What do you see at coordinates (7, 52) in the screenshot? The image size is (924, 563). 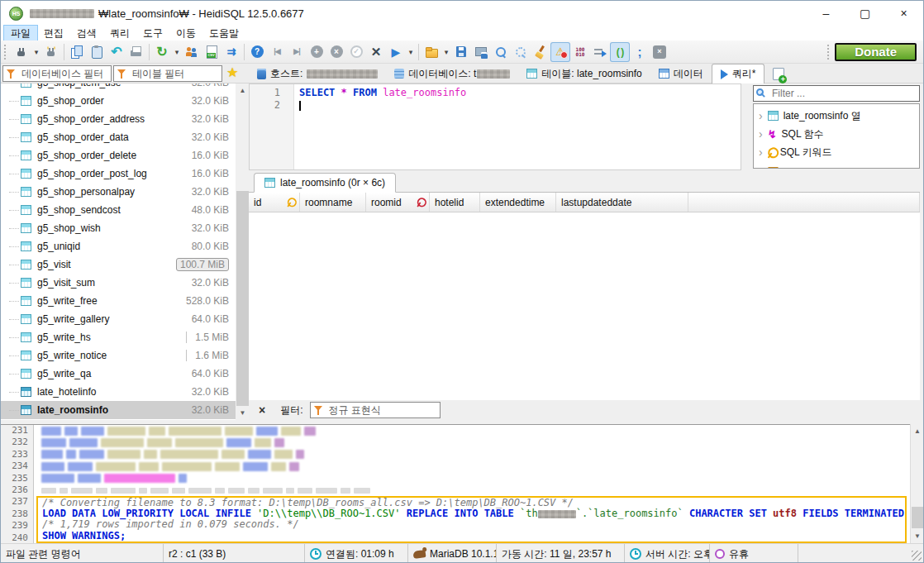 I see `toolbar-grip` at bounding box center [7, 52].